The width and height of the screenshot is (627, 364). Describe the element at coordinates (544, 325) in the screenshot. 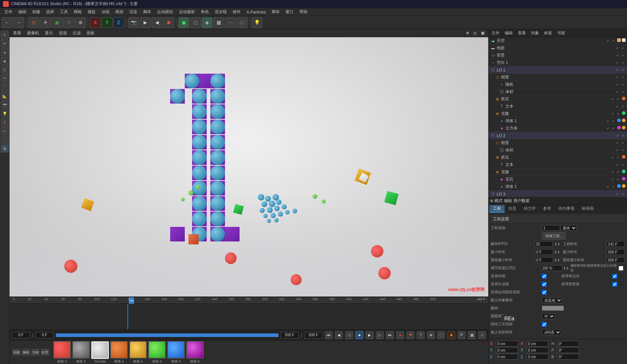

I see `pp-linearwf-checkbox` at that location.